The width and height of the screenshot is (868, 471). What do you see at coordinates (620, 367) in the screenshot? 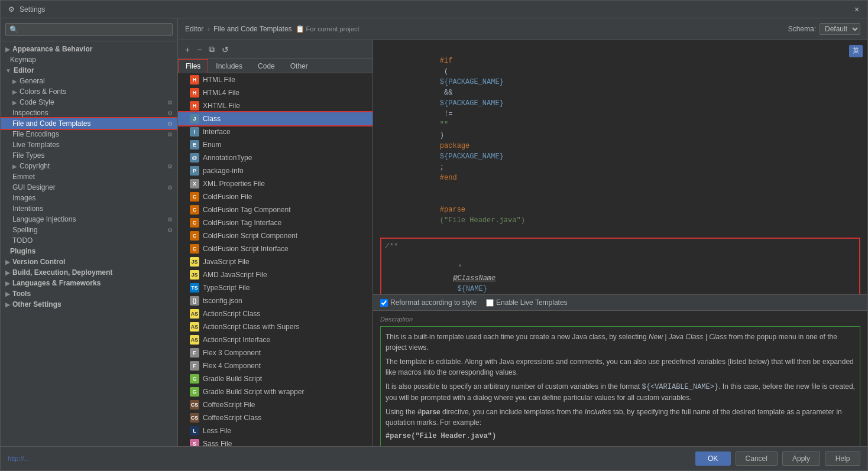
I see `desc-p2: The template is editable. Along with Jav…` at bounding box center [620, 367].